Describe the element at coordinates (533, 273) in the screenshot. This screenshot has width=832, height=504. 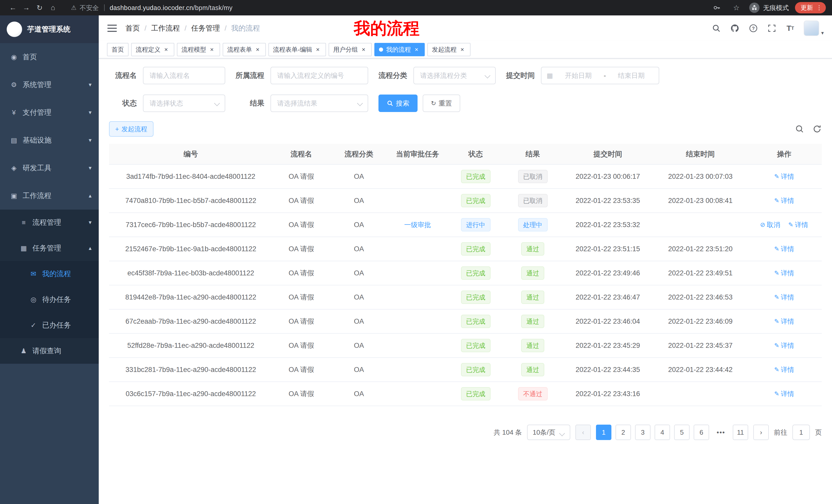
I see `cell-result: 通过` at that location.